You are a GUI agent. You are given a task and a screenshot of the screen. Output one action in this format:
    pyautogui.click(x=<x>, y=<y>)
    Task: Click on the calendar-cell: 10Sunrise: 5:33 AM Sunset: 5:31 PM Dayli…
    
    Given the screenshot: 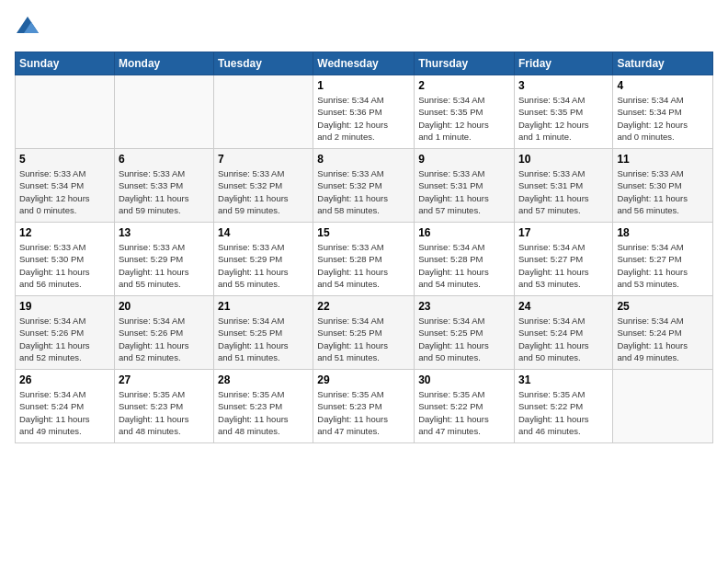 What is the action you would take?
    pyautogui.click(x=563, y=186)
    